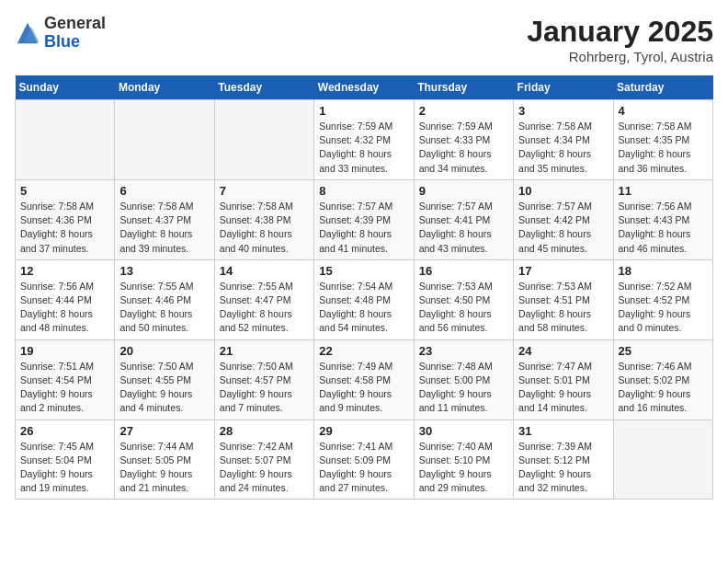  I want to click on day-number: 8, so click(364, 191).